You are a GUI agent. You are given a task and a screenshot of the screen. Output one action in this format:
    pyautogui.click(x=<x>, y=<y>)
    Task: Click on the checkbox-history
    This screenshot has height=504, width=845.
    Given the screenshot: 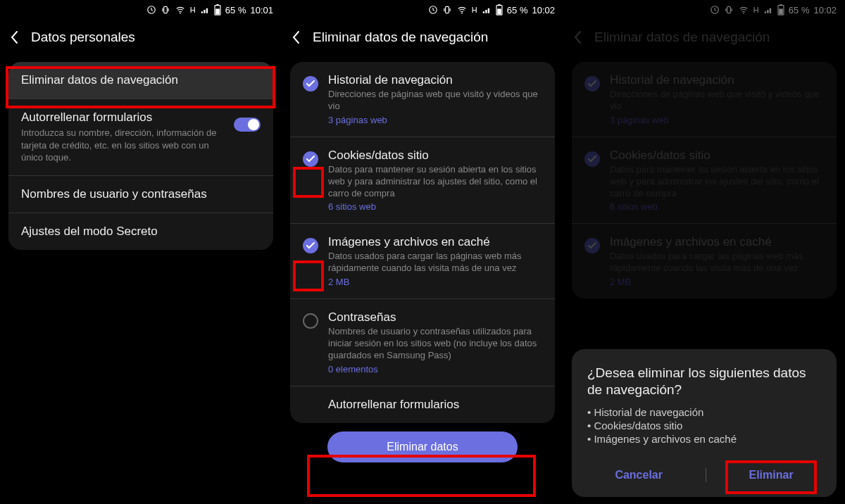 What is the action you would take?
    pyautogui.click(x=311, y=84)
    